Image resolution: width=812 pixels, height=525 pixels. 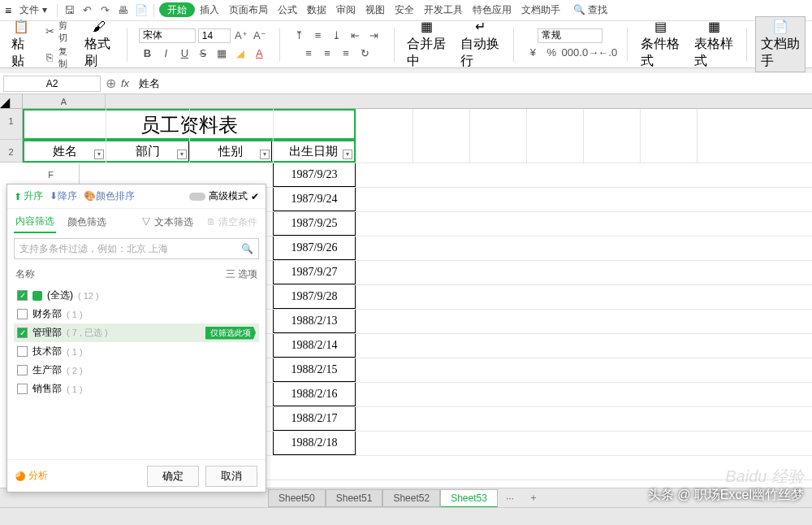 I want to click on italic-icon: I, so click(x=166, y=54).